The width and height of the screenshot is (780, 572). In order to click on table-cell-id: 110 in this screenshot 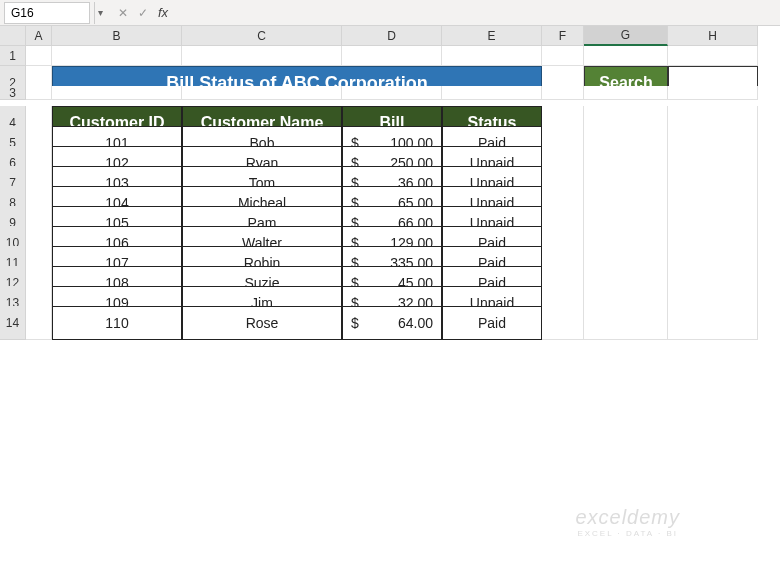, I will do `click(117, 323)`.